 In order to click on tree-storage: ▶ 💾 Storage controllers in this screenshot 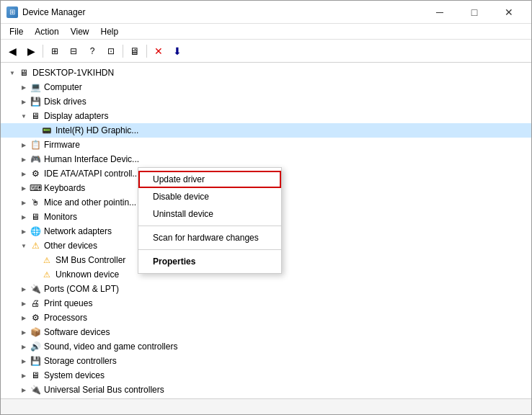, I will do `click(266, 361)`.